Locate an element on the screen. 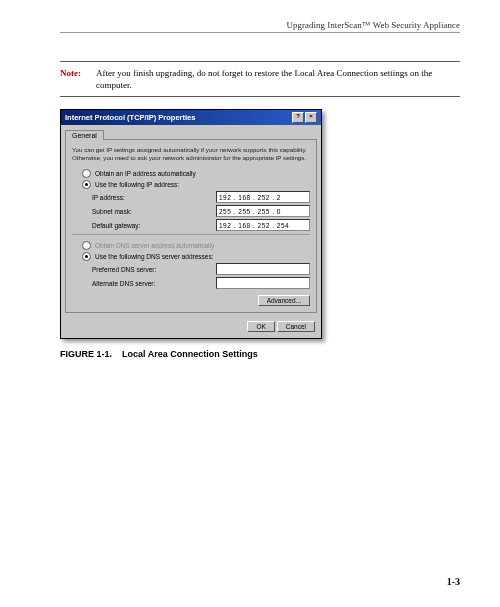 Image resolution: width=500 pixels, height=607 pixels. dialog-description: You can get IP settings assigned automat… is located at coordinates (191, 154).